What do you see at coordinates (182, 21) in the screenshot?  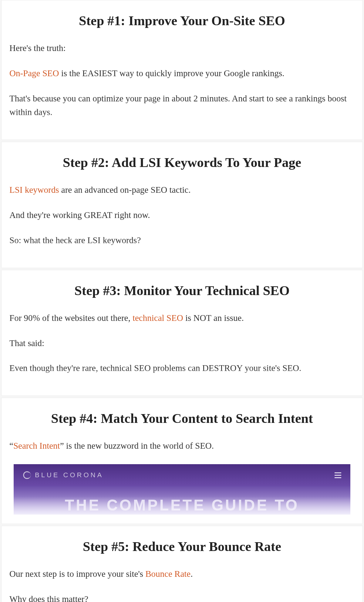 I see `step-title: Step #1: Improve Your On-Site SEO` at bounding box center [182, 21].